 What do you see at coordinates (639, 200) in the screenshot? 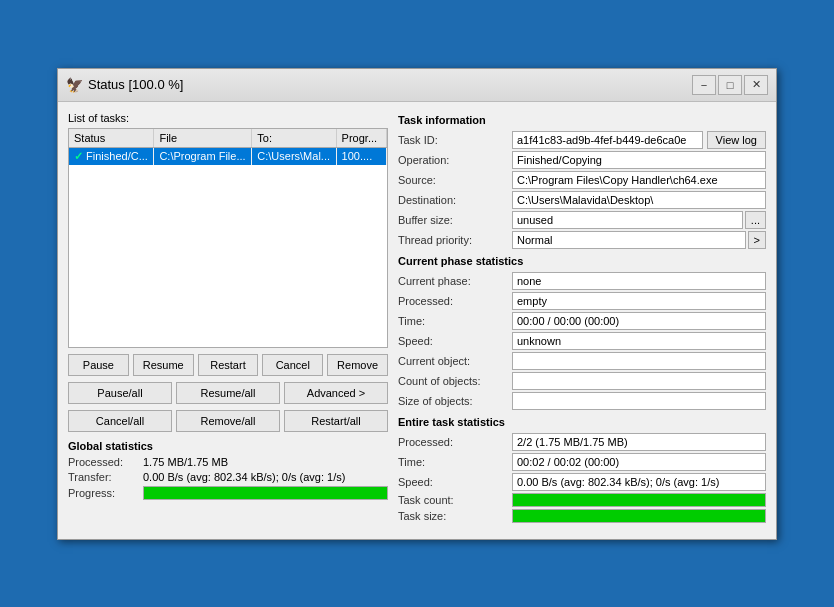
I see `destination-value: C:\Users\Malavida\Desktop\` at bounding box center [639, 200].